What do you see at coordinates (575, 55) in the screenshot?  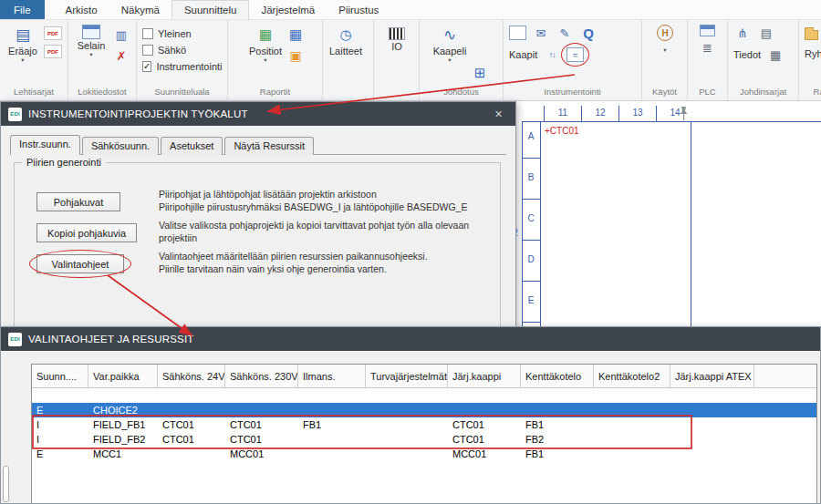 I see `cabinet-graphics-icon: ≈` at bounding box center [575, 55].